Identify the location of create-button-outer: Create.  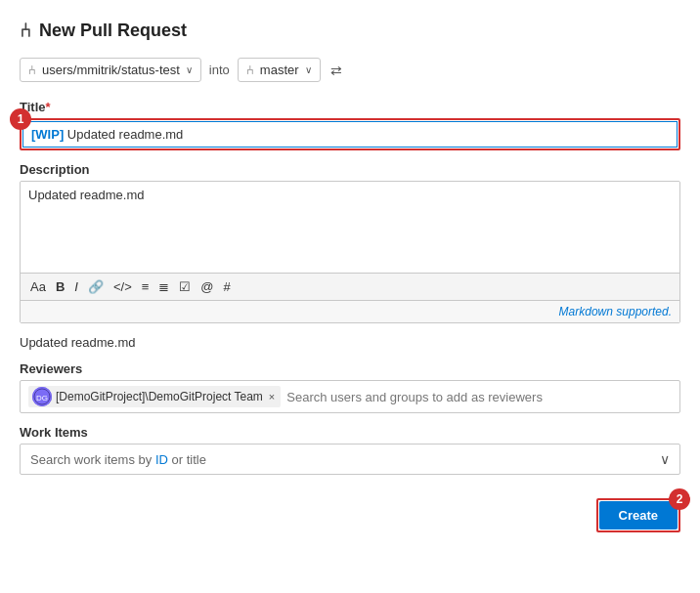
(638, 516).